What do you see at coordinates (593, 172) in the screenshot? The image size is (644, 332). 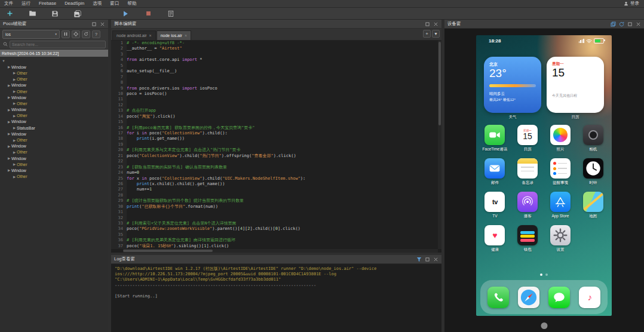 I see `app-clock: 时钟` at bounding box center [593, 172].